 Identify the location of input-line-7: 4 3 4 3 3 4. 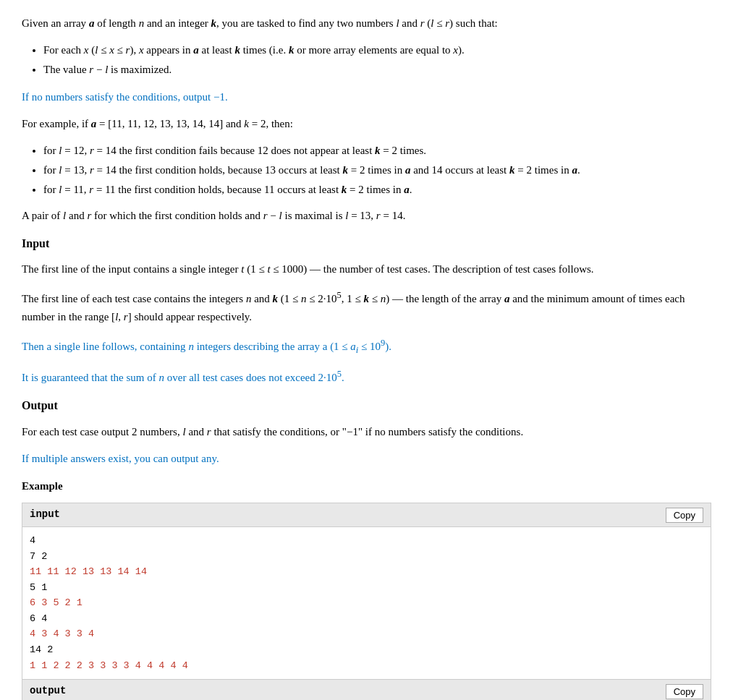
(366, 634).